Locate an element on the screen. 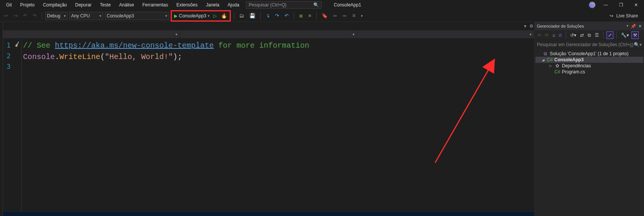  menu-item-tools: Ferramentas is located at coordinates (155, 5).